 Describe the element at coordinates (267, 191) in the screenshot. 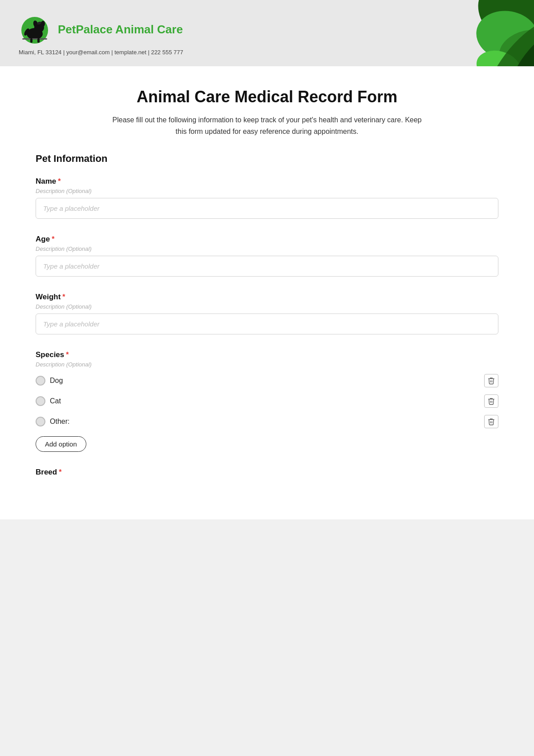

I see `field-name-desc: Description (Optional)` at that location.